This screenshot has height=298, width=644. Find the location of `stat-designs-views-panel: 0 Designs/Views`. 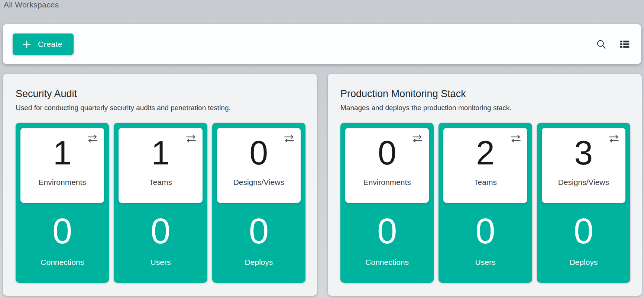

stat-designs-views-panel: 0 Designs/Views is located at coordinates (259, 165).